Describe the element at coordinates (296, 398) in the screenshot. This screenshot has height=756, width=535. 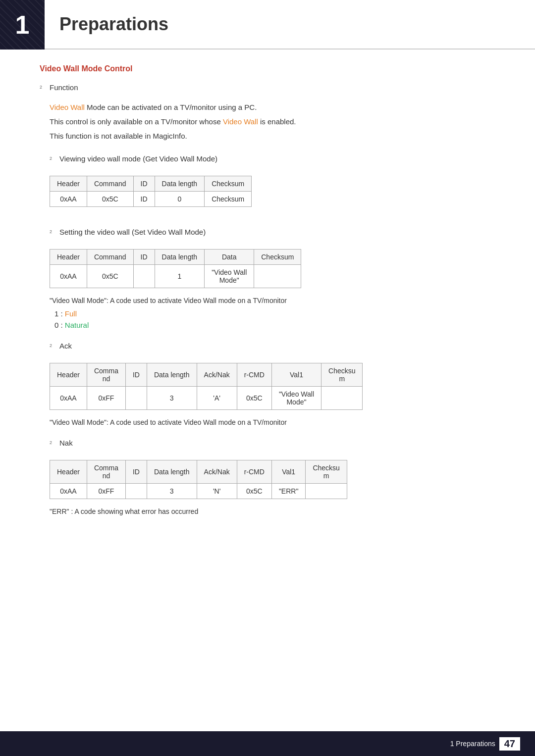
I see `ack-val1-val: "Video WallMode"` at that location.